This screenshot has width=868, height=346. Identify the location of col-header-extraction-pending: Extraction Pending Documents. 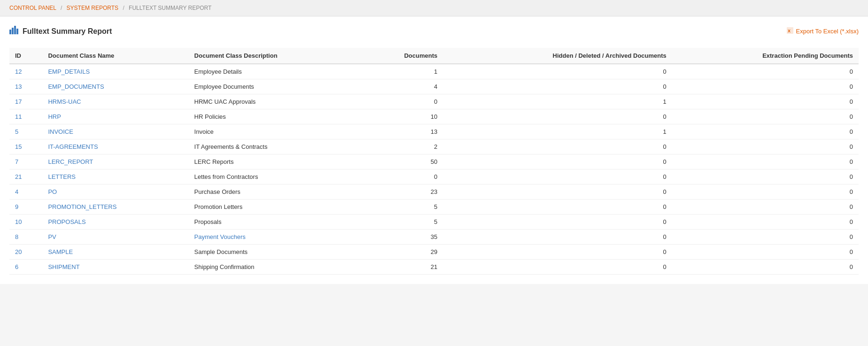
(766, 56).